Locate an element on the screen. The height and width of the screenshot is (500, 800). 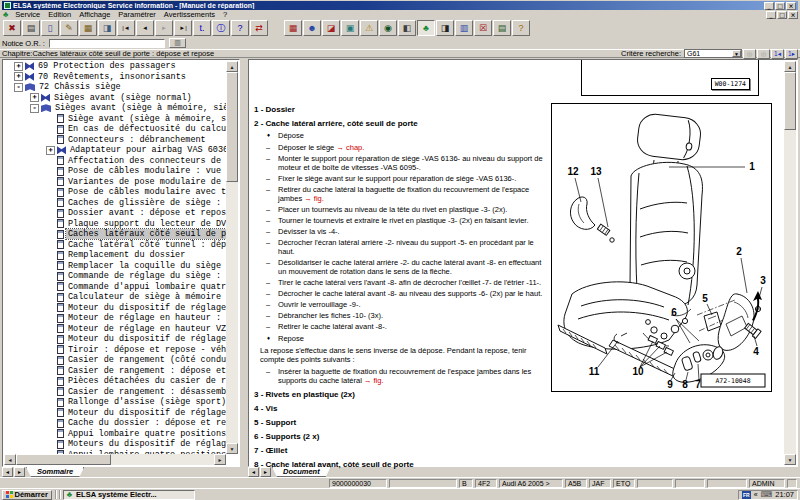
library-button: ▤ is located at coordinates (502, 28).